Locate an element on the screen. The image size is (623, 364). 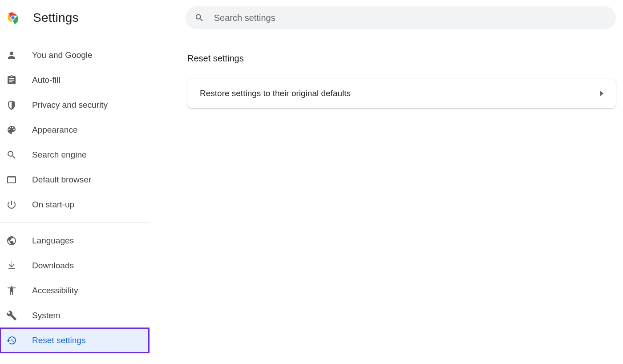
sidebar-item-appearance: Appearance is located at coordinates (75, 130).